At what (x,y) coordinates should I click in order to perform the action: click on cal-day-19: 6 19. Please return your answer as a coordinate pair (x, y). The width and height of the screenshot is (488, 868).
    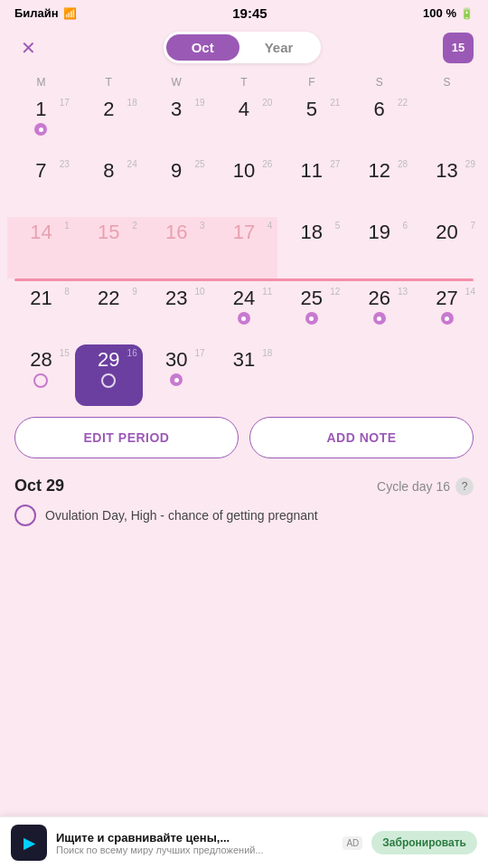
    Looking at the image, I should click on (380, 248).